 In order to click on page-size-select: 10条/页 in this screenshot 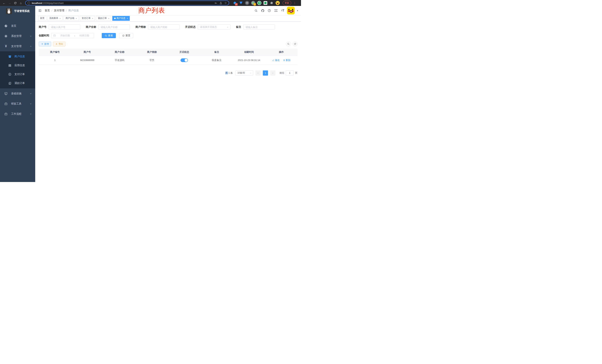, I will do `click(244, 73)`.